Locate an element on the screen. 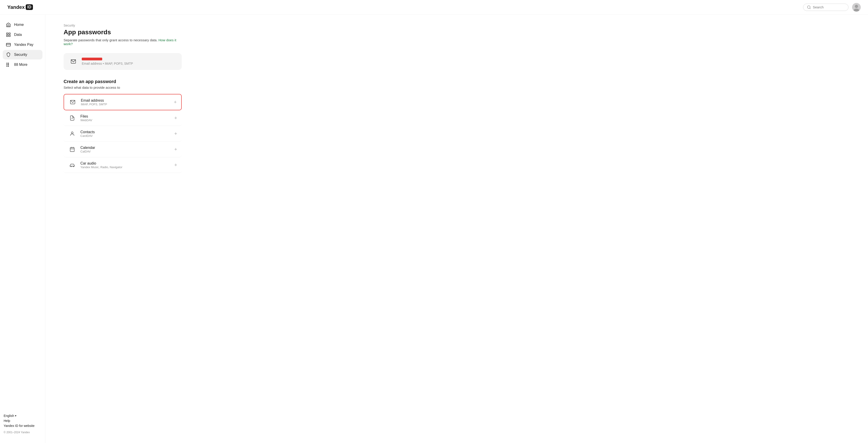 The height and width of the screenshot is (443, 868). page-title: App passwords is located at coordinates (457, 32).